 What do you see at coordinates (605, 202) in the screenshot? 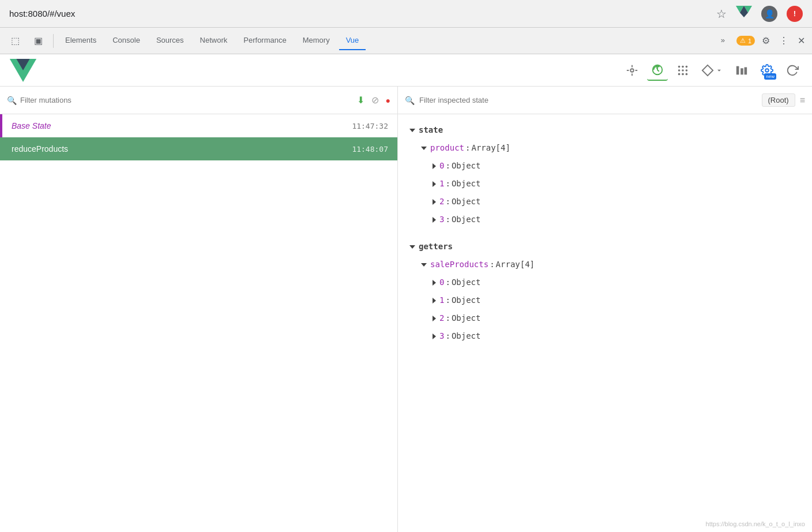
I see `product-item-2: 2 : Object` at bounding box center [605, 202].